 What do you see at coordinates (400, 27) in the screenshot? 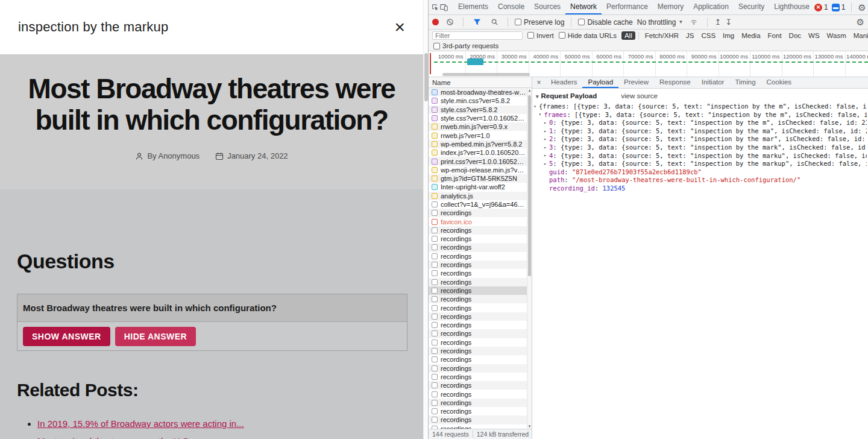
I see `close-icon: ×` at bounding box center [400, 27].